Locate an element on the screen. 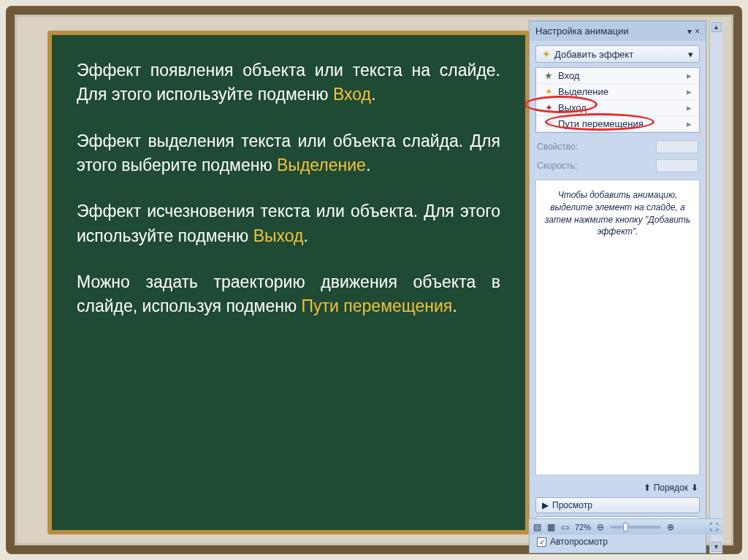 This screenshot has height=560, width=748. paragraph-2: Эффект выделения текста или объекта слай… is located at coordinates (289, 153).